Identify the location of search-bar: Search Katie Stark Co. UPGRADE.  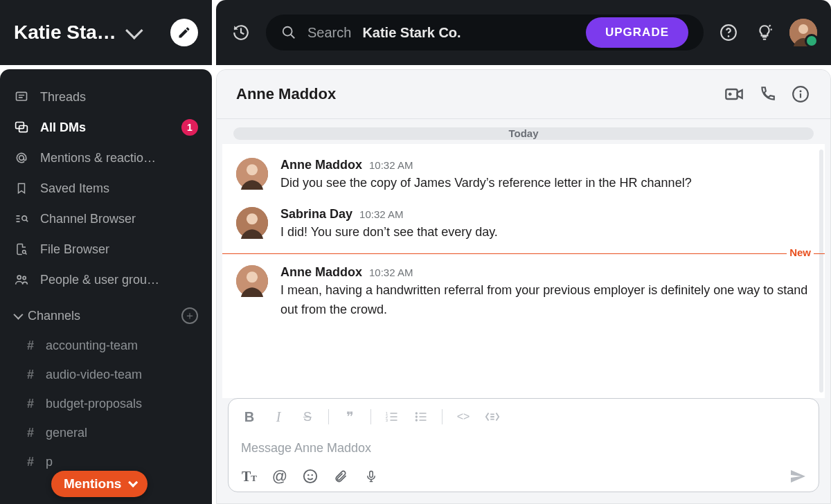
(485, 33).